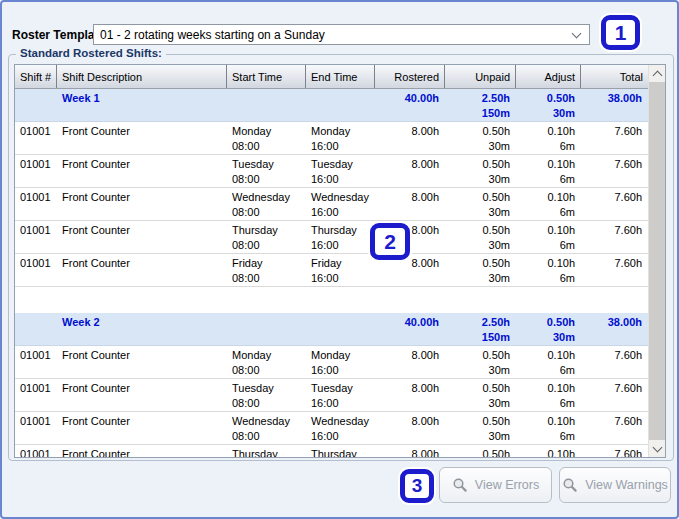 The width and height of the screenshot is (679, 519). What do you see at coordinates (340, 330) in the screenshot?
I see `week-end-cell` at bounding box center [340, 330].